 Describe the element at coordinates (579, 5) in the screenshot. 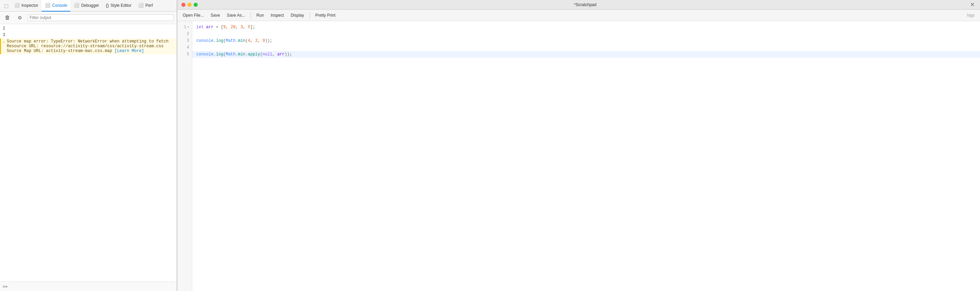

I see `scratchpad-titlebar: *Scratchpad ✕` at that location.